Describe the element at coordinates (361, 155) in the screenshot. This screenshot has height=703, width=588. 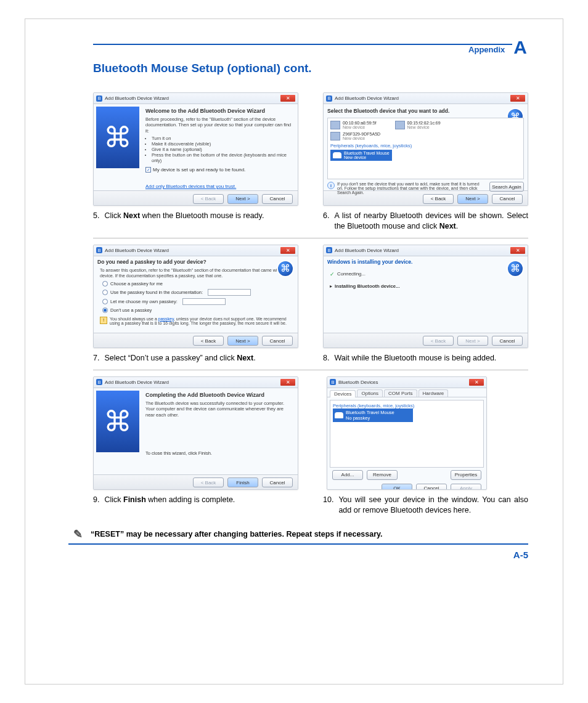
I see `selected-device: Bluetooth Travel MouseNew device` at that location.